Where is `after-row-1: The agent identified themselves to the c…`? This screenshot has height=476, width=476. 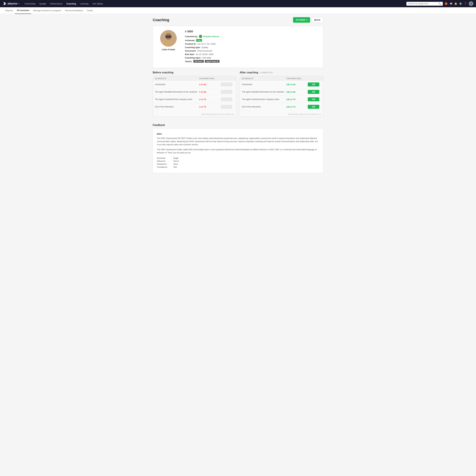 after-row-1: The agent identified themselves to the c… is located at coordinates (281, 92).